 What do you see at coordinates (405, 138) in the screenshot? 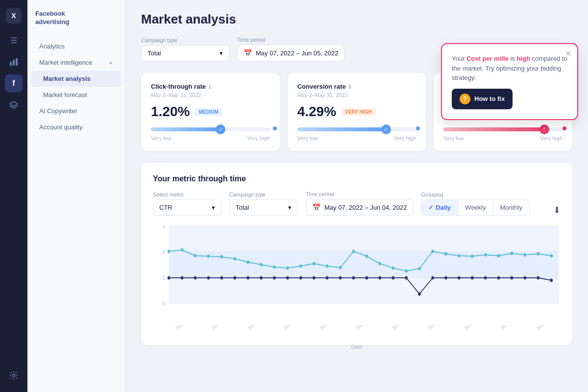
I see `conversion-high-label: Very high` at bounding box center [405, 138].